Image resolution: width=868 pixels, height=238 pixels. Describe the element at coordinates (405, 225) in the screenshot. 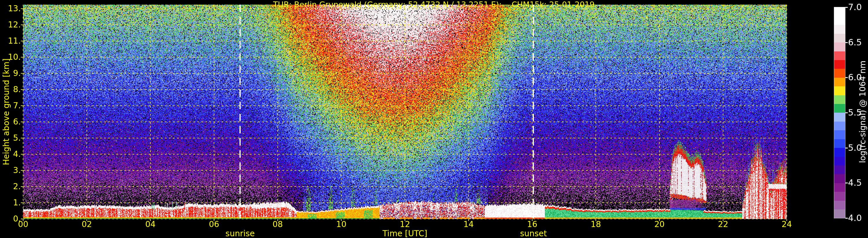

I see `x-tick-label: 12` at that location.